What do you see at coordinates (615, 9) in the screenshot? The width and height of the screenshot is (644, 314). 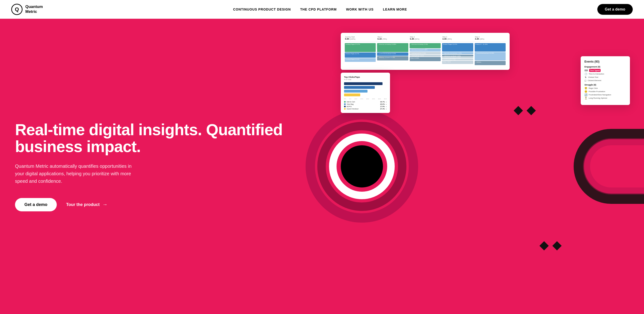 I see `nav-get-demo-button: Get a demo` at bounding box center [615, 9].